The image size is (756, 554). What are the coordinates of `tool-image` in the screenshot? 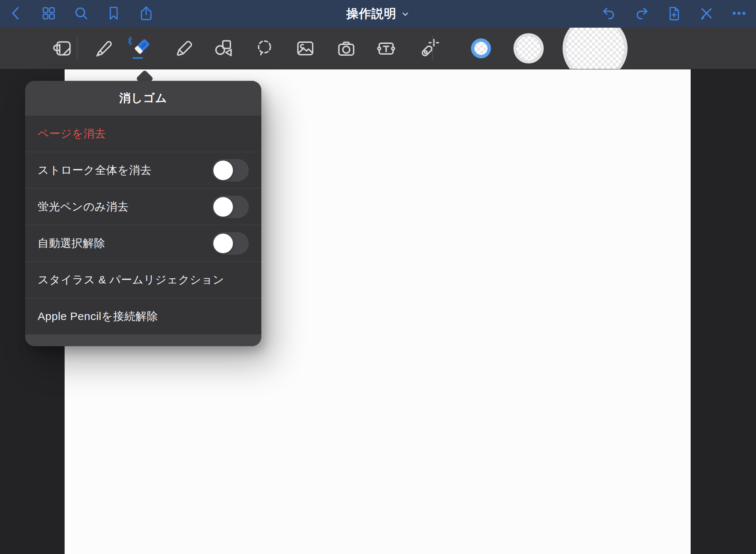 It's located at (305, 49).